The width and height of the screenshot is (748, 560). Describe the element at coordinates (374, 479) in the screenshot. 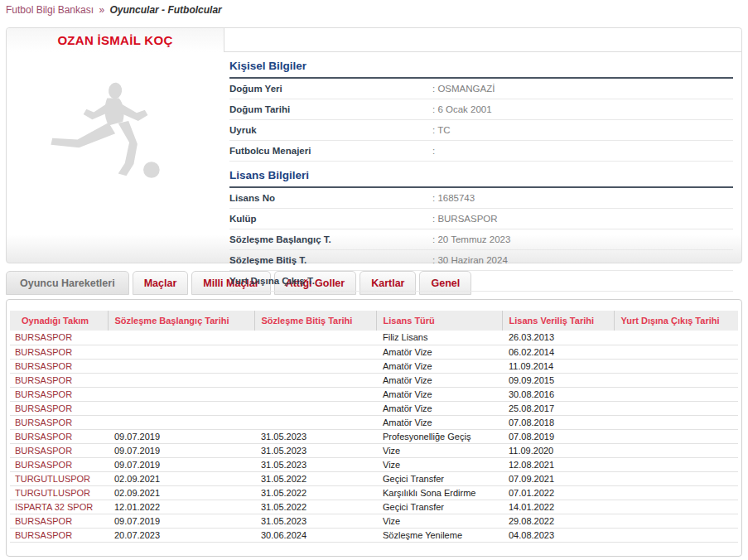

I see `table-row: TURGUTLUSPOR02.09.202131.05.2022Geçici T…` at that location.